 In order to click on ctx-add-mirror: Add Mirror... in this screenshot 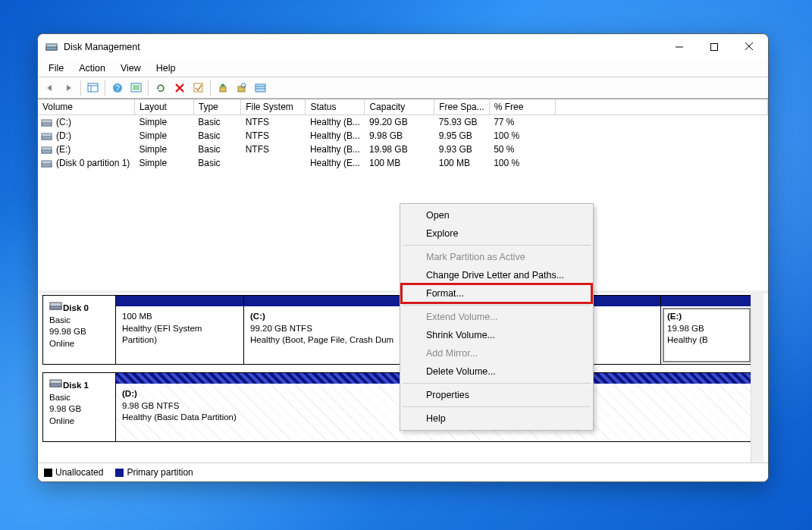, I will do `click(497, 353)`.